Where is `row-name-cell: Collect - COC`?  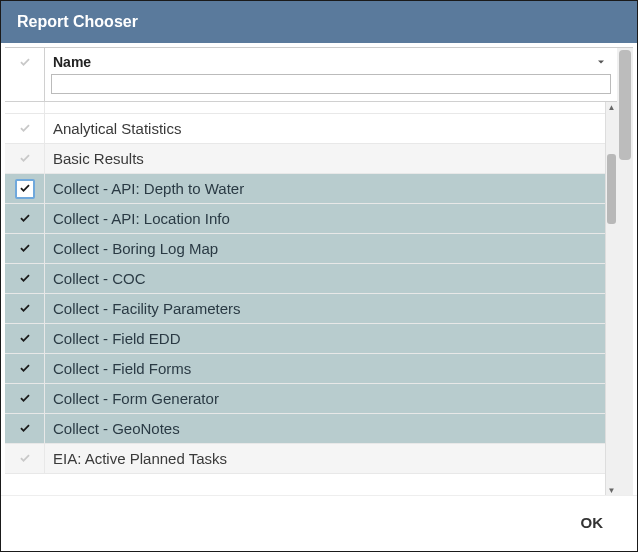
row-name-cell: Collect - COC is located at coordinates (325, 278).